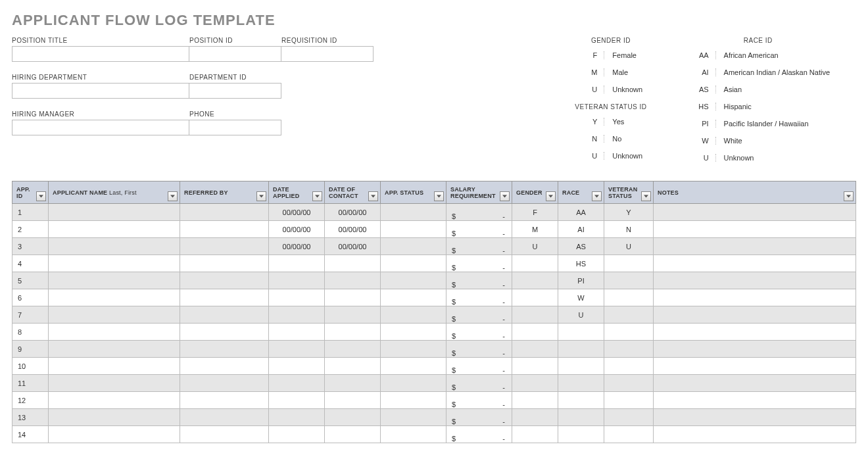 Image resolution: width=868 pixels, height=459 pixels. I want to click on table-cell: 9, so click(30, 349).